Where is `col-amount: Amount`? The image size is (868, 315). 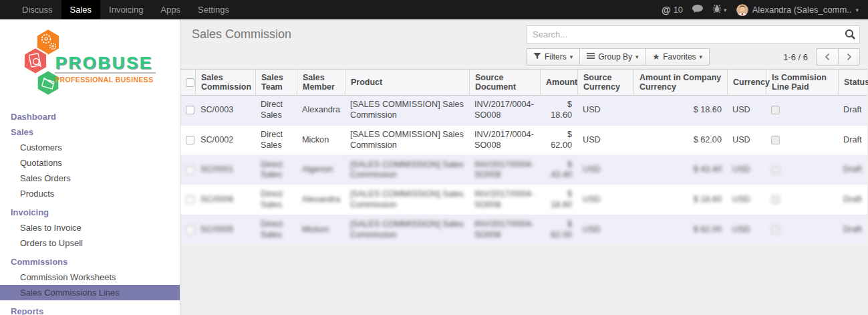
col-amount: Amount is located at coordinates (559, 82).